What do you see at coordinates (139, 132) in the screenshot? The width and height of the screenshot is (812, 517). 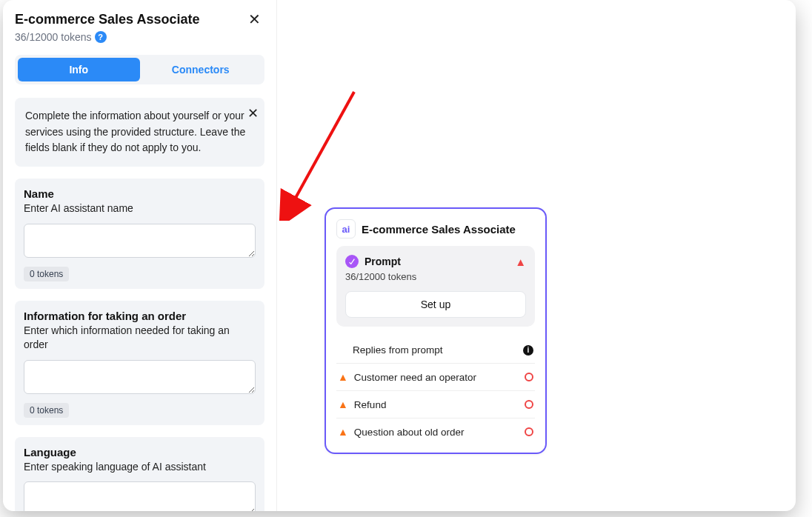 I see `info-banner: Complete the information about yourself …` at bounding box center [139, 132].